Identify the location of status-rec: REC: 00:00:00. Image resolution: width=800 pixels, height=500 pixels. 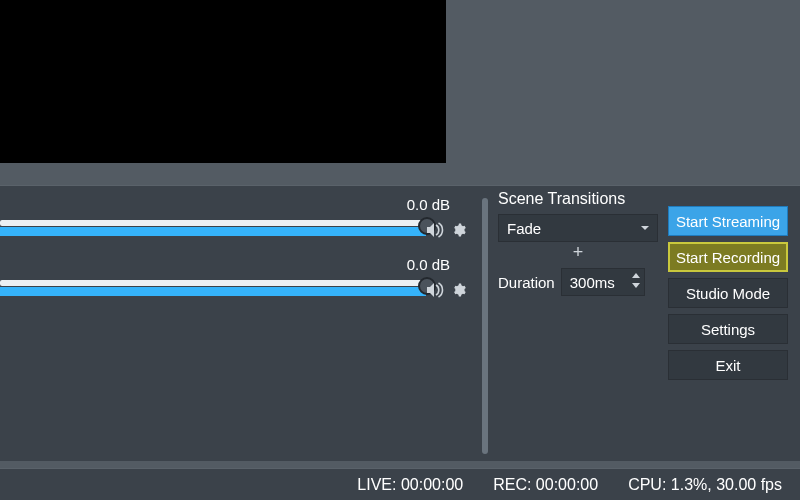
(546, 485).